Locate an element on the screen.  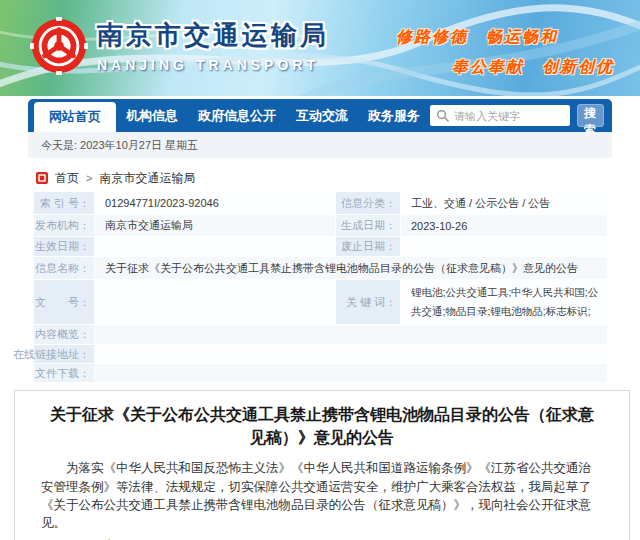
meta-value-effective is located at coordinates (215, 246).